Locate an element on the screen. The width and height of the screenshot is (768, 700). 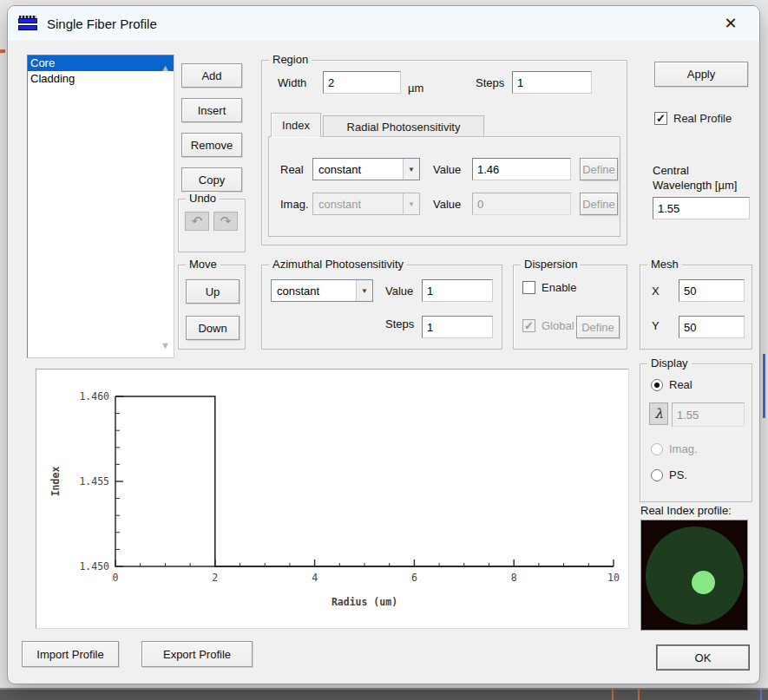
titlebar: Single Fiber Profile ✕ is located at coordinates (384, 23).